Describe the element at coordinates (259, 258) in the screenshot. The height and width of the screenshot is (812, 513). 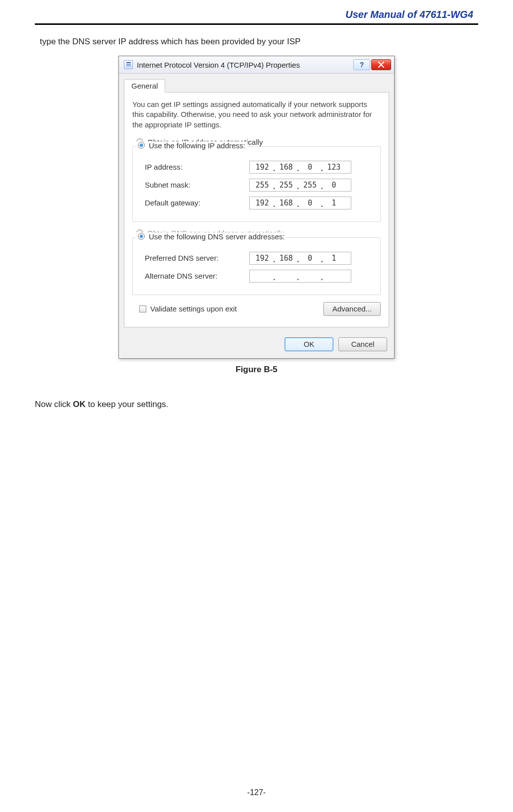
I see `row-preferred-dns: Preferred DNS server: 192. 168. 0. 1` at that location.